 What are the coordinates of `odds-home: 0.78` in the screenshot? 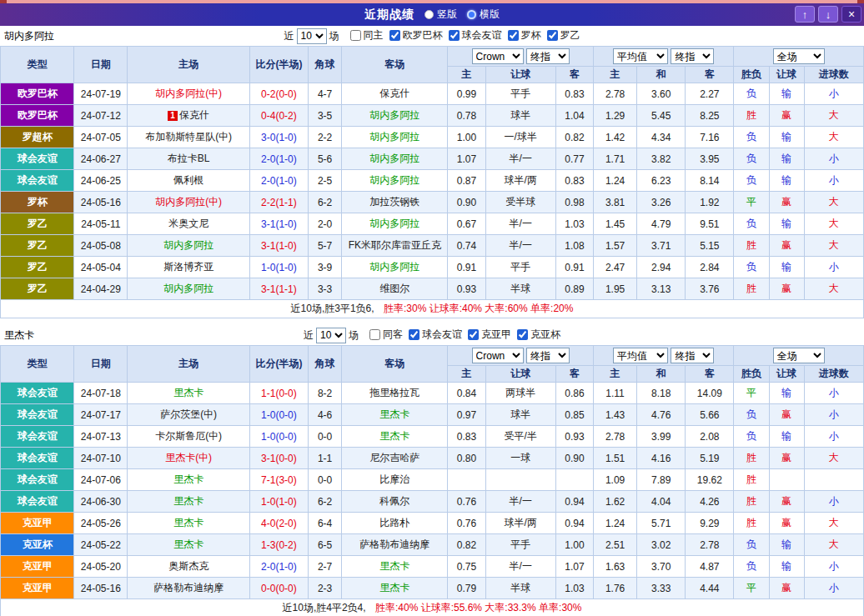 It's located at (467, 116).